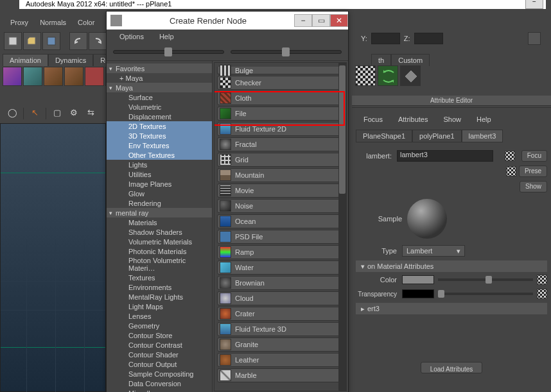 This screenshot has width=551, height=392. What do you see at coordinates (159, 78) in the screenshot?
I see `tree-maya-plus: + Maya` at bounding box center [159, 78].